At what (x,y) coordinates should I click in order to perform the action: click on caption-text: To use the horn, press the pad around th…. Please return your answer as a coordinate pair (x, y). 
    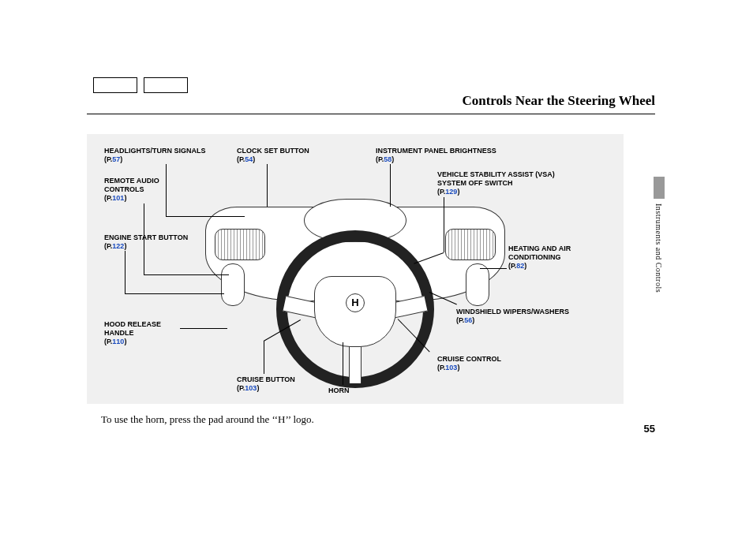
    Looking at the image, I should click on (208, 420).